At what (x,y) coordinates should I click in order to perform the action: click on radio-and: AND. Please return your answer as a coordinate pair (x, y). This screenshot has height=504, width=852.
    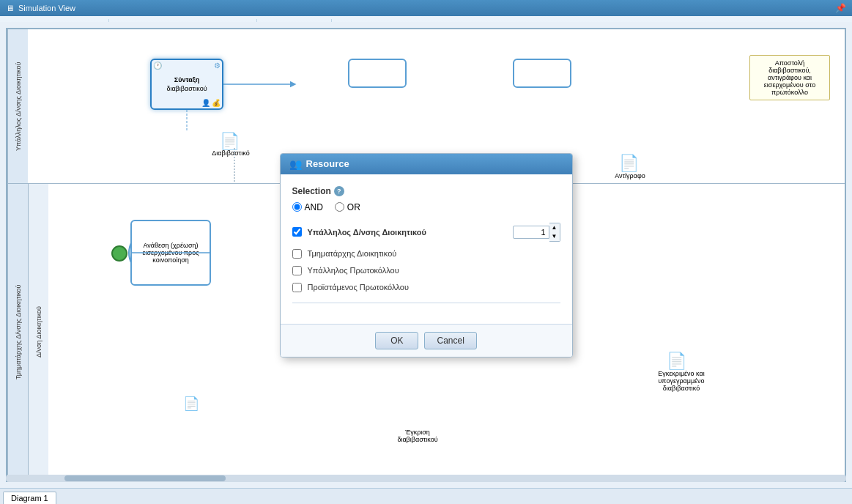
    Looking at the image, I should click on (308, 207).